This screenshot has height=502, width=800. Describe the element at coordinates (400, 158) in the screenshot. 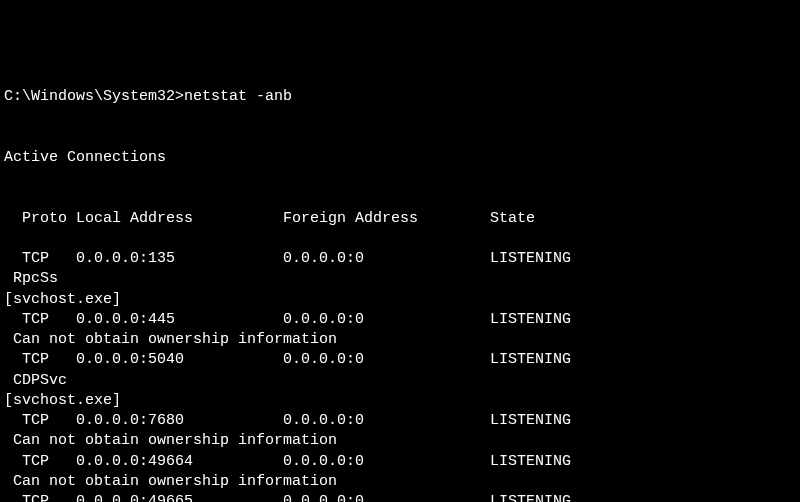

I see `section-title: Active Connections` at that location.